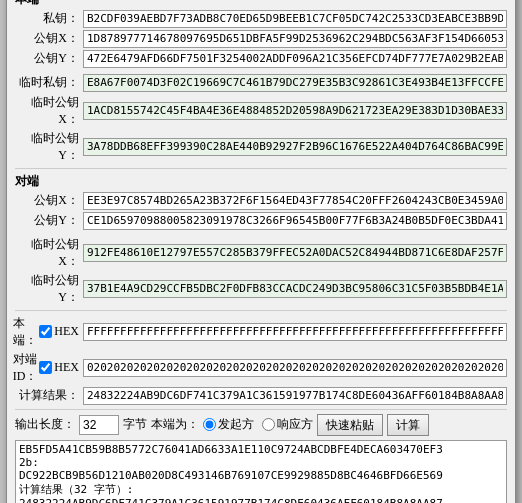 This screenshot has height=503, width=522. Describe the element at coordinates (49, 58) in the screenshot. I see `public-y-label: 公钥Y：` at that location.